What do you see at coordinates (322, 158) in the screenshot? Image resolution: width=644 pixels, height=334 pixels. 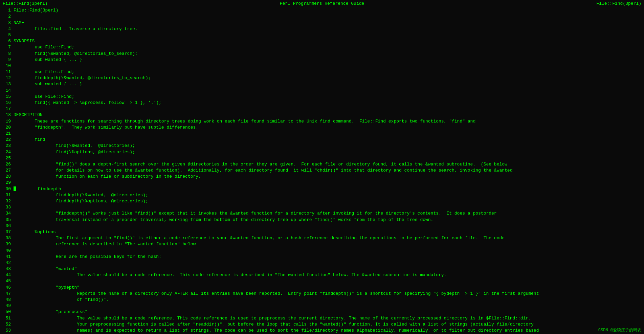 I see `table-row: 25` at bounding box center [322, 158].